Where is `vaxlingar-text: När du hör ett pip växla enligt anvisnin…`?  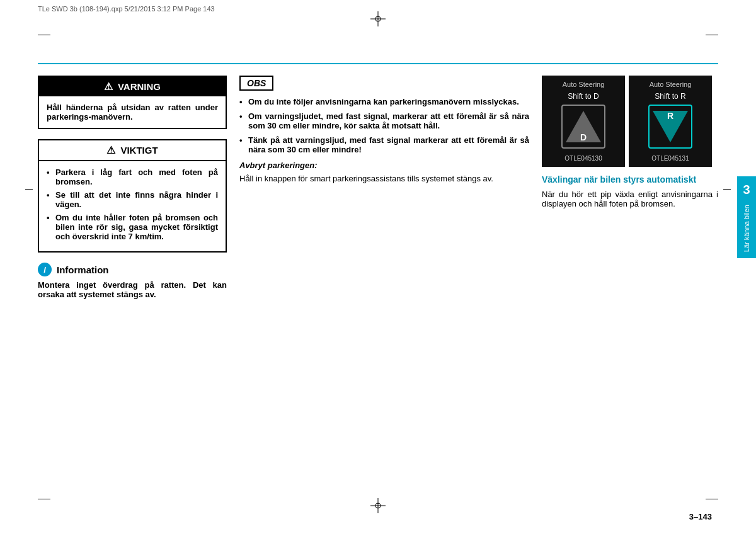 vaxlingar-text: När du hör ett pip växla enligt anvisnin… is located at coordinates (630, 199).